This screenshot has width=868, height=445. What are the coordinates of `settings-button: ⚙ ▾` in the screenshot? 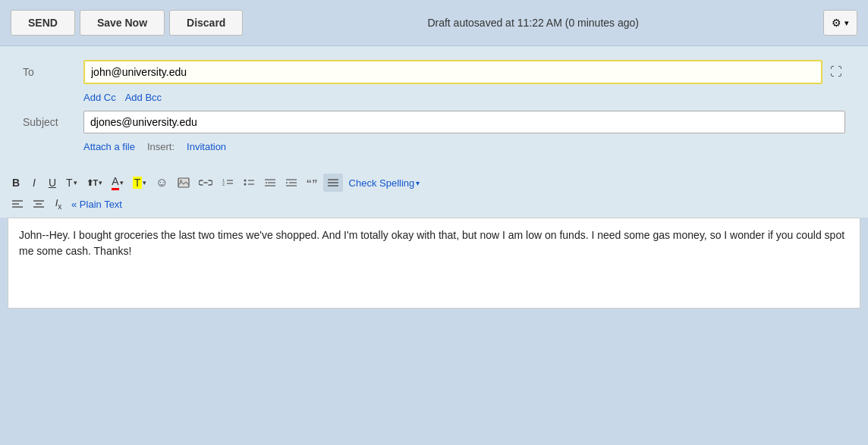 It's located at (841, 23).